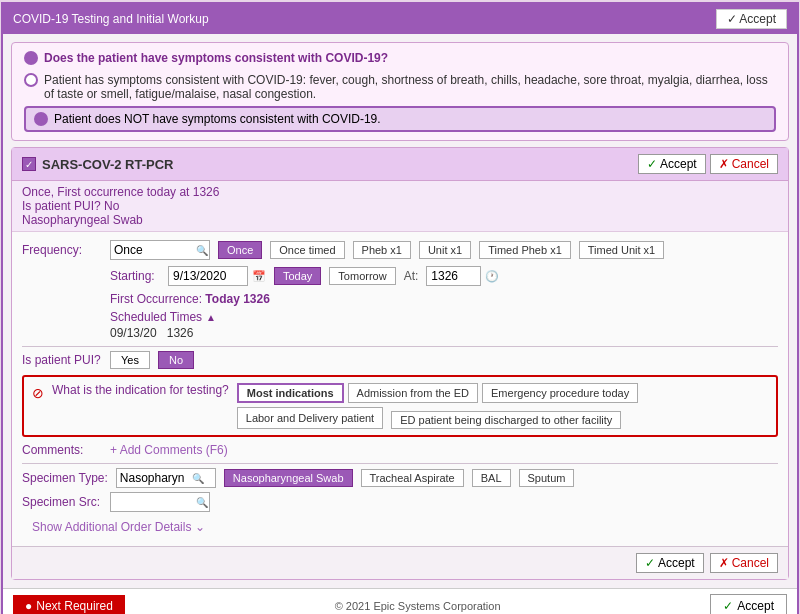 The height and width of the screenshot is (614, 800). What do you see at coordinates (240, 250) in the screenshot?
I see `freq-btn-once: Once` at bounding box center [240, 250].